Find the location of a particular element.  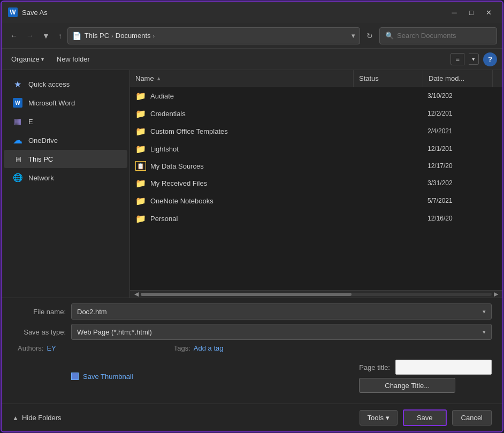

file-name-input is located at coordinates (280, 312).